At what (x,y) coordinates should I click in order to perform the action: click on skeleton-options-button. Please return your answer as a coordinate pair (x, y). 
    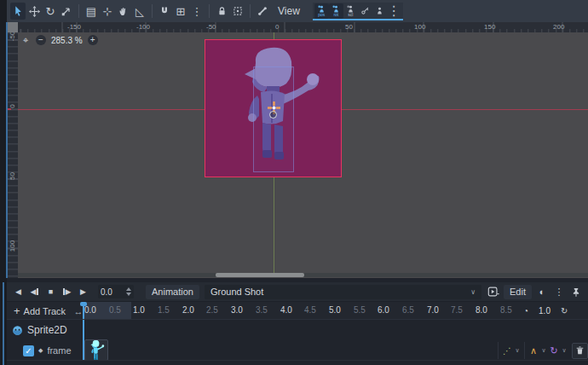
    Looking at the image, I should click on (262, 11).